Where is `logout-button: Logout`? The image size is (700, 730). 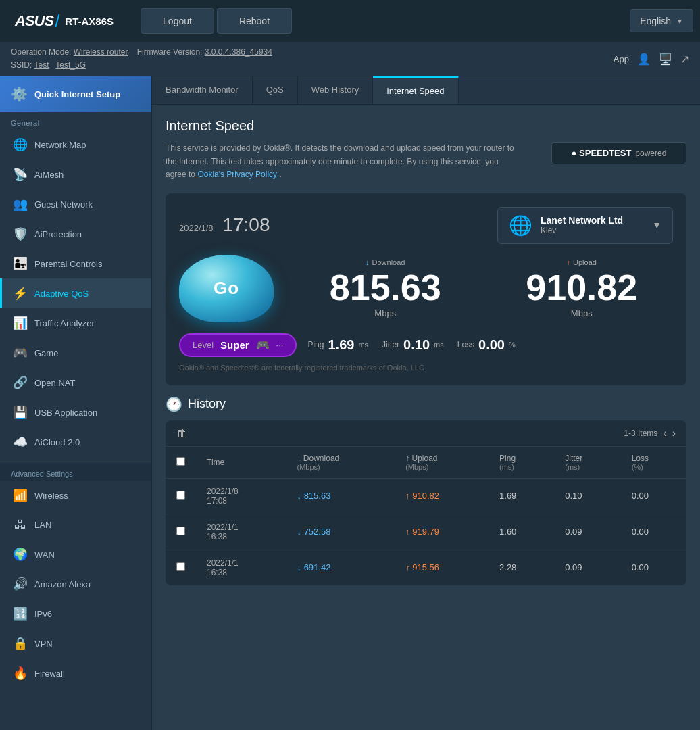
logout-button: Logout is located at coordinates (177, 21).